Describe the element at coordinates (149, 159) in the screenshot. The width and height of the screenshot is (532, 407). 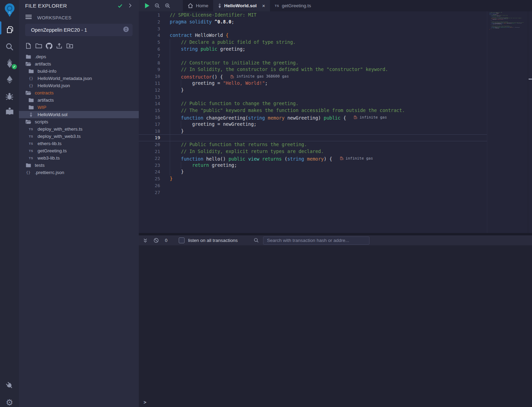
I see `line-number: 22` at that location.